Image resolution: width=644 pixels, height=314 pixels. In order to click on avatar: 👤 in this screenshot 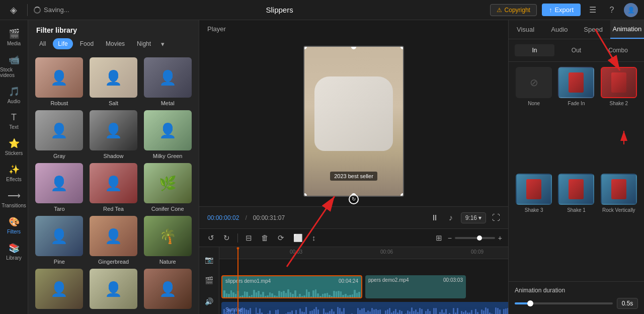, I will do `click(631, 10)`.